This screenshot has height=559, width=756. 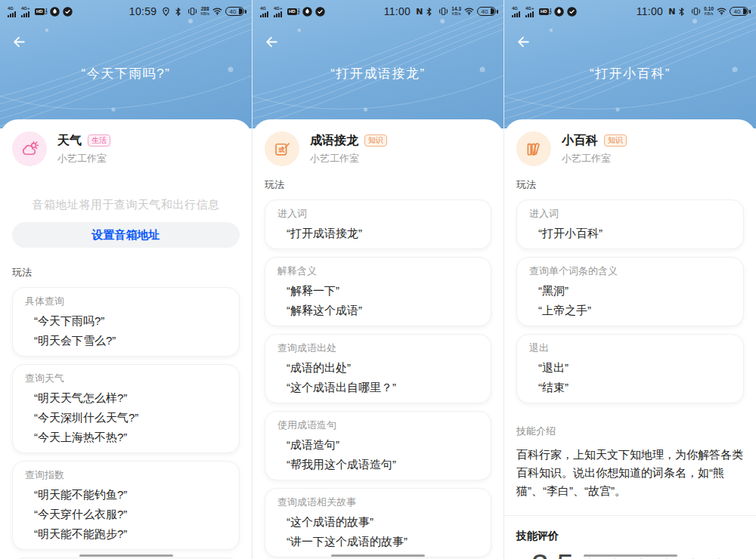 What do you see at coordinates (144, 11) in the screenshot?
I see `clock-text: 10:59` at bounding box center [144, 11].